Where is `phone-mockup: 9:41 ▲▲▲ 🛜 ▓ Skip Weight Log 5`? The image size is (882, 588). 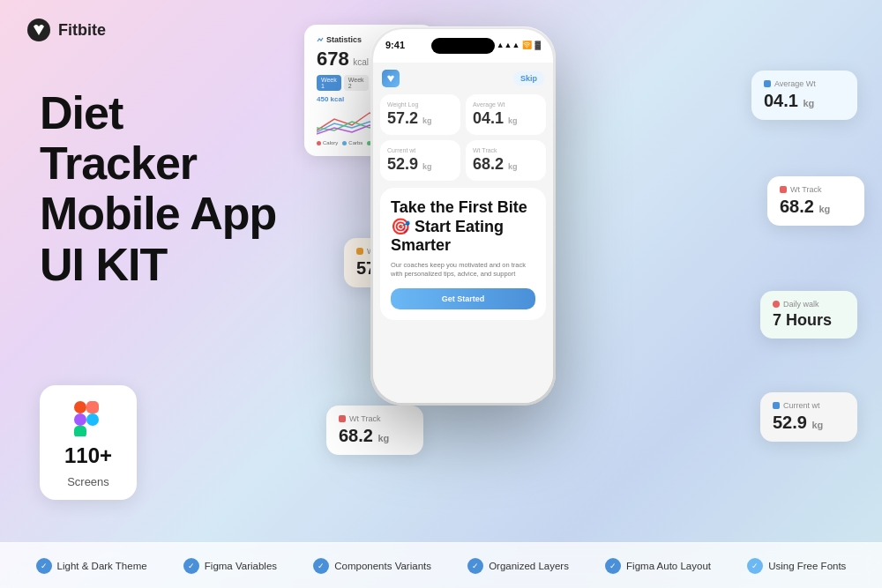 phone-mockup: 9:41 ▲▲▲ 🛜 ▓ Skip Weight Log 5 is located at coordinates (463, 216).